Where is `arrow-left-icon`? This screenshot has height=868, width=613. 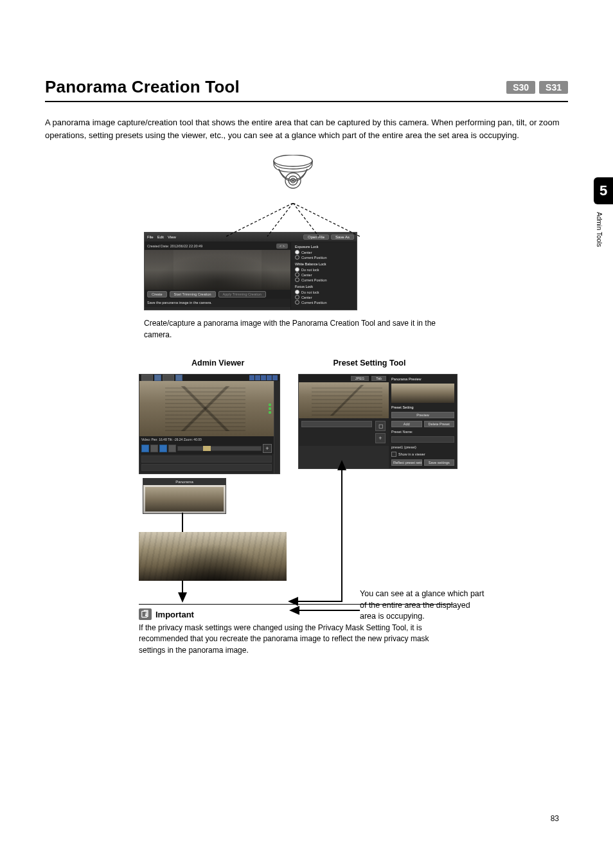 arrow-left-icon is located at coordinates (324, 610).